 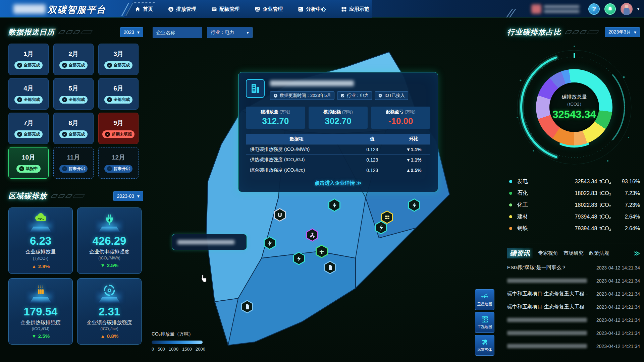 I want to click on stat-label: 企业供热碳排强度, so click(x=41, y=322).